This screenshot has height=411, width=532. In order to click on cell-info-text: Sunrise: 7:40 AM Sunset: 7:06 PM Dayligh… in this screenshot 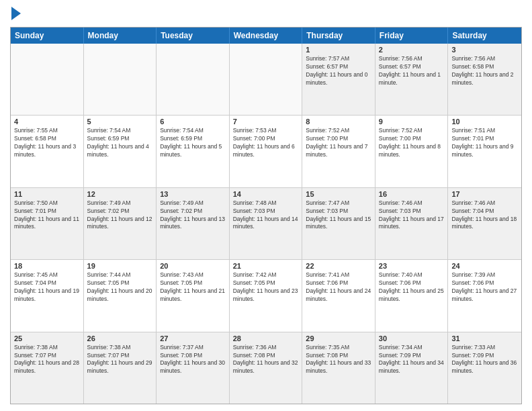, I will do `click(412, 287)`.